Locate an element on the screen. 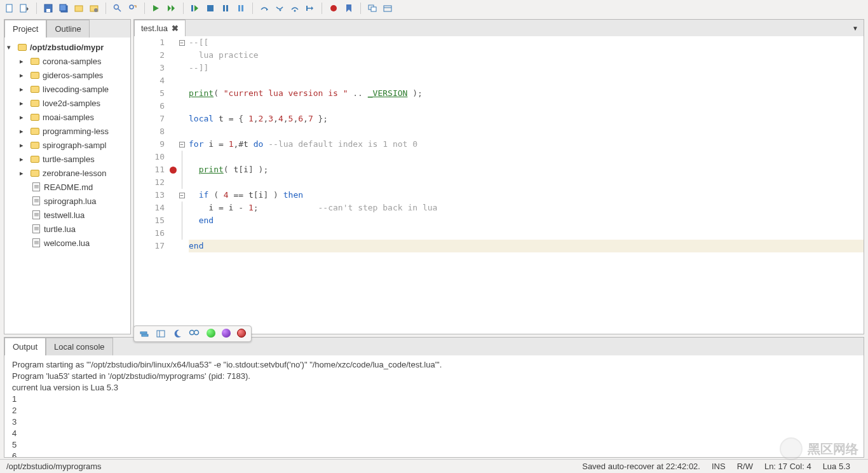 The width and height of the screenshot is (868, 473). tree-file: spirograph.lua is located at coordinates (67, 201).